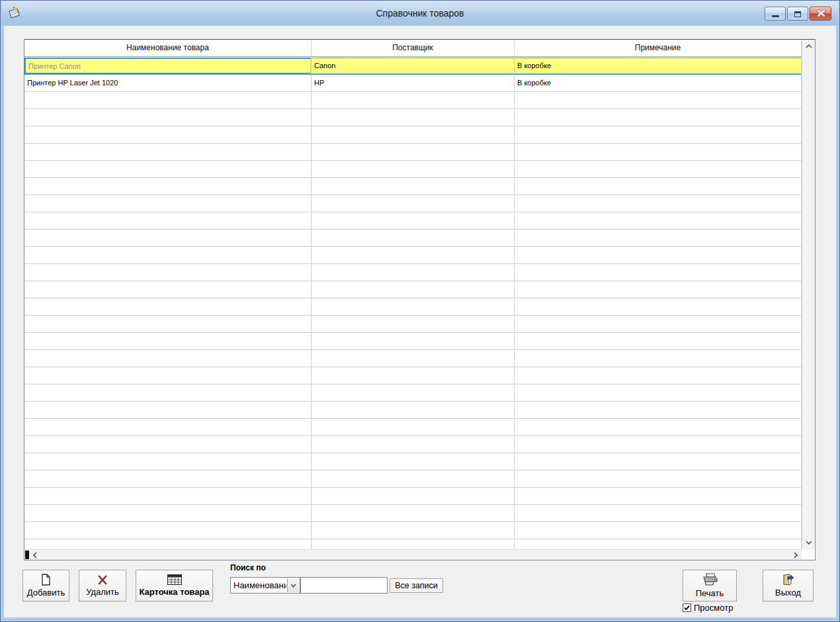 The width and height of the screenshot is (840, 622). I want to click on horizontal-scrollbar, so click(413, 555).